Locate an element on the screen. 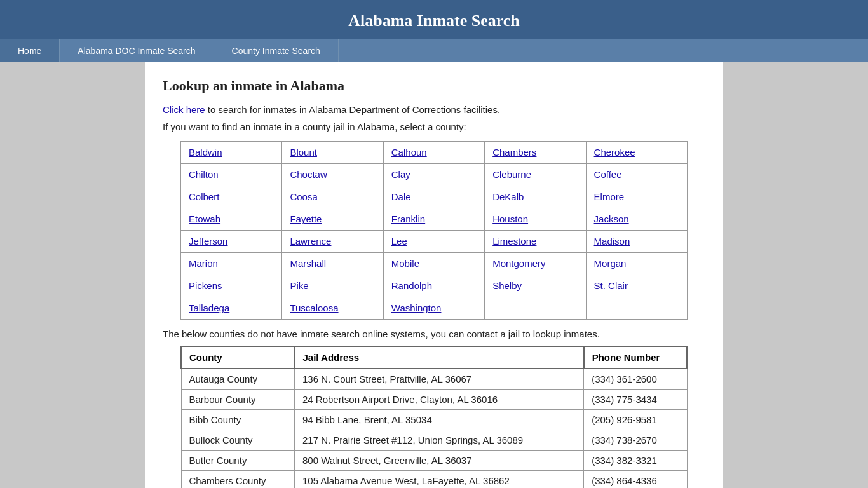 This screenshot has width=868, height=488. county-link: Coosa is located at coordinates (304, 197).